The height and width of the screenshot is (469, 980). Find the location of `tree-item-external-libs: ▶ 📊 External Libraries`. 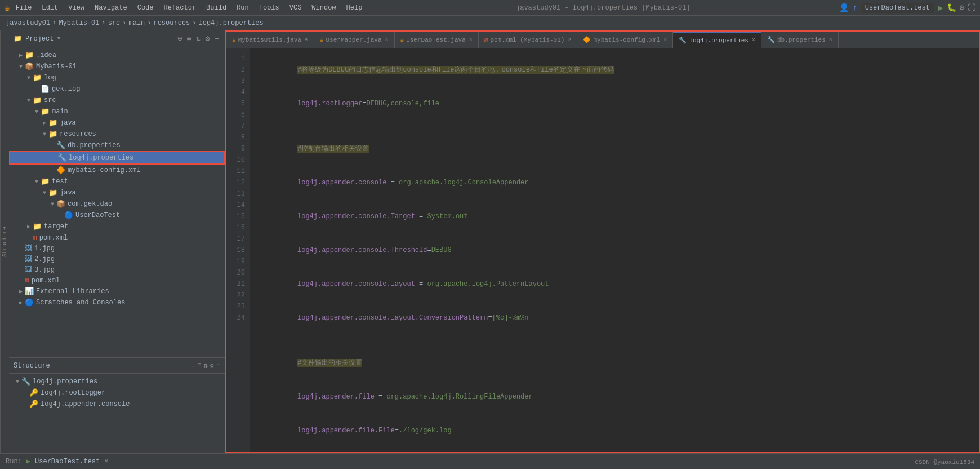

tree-item-external-libs: ▶ 📊 External Libraries is located at coordinates (117, 291).